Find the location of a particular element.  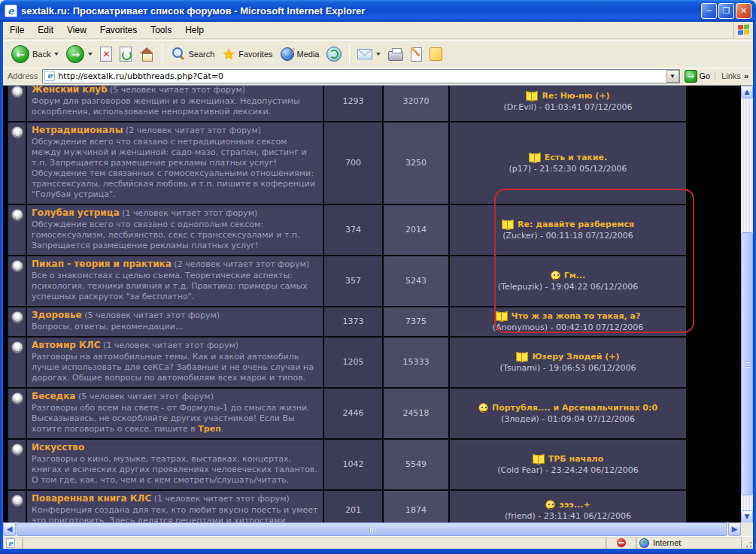

search-button: Search is located at coordinates (193, 54).